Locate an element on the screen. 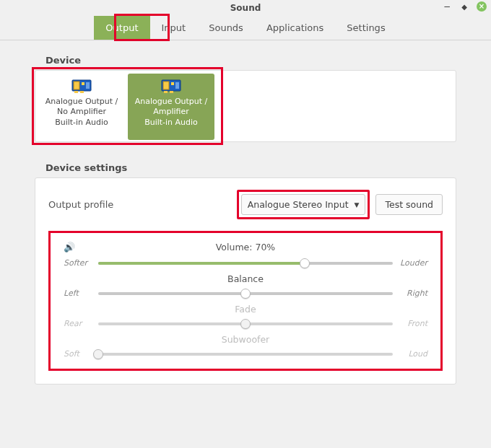 The image size is (491, 448). volume-label: Volume: 70% is located at coordinates (246, 247).